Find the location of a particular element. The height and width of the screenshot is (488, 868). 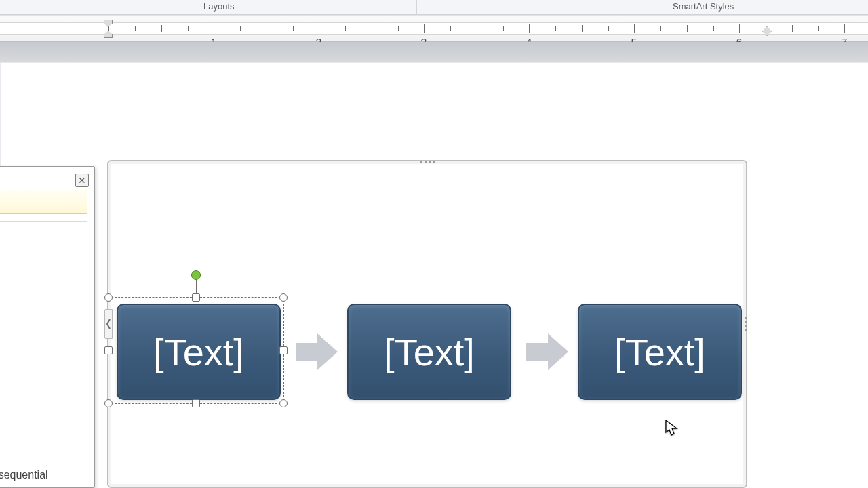

resize-handle-s is located at coordinates (196, 403).